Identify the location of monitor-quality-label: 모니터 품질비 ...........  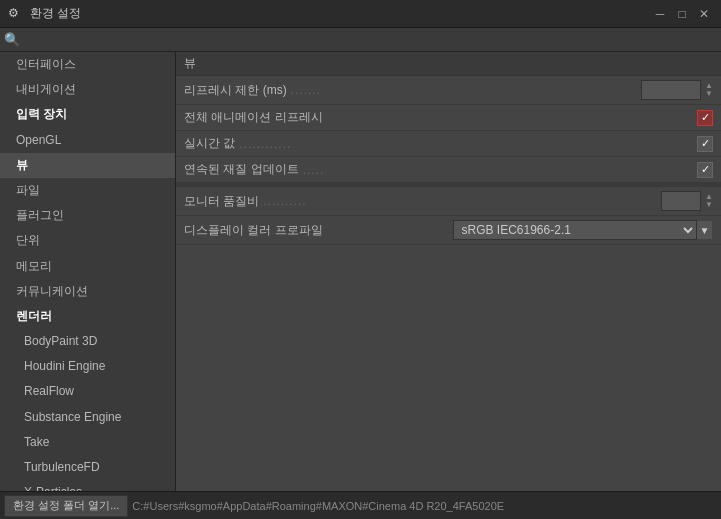
(422, 202).